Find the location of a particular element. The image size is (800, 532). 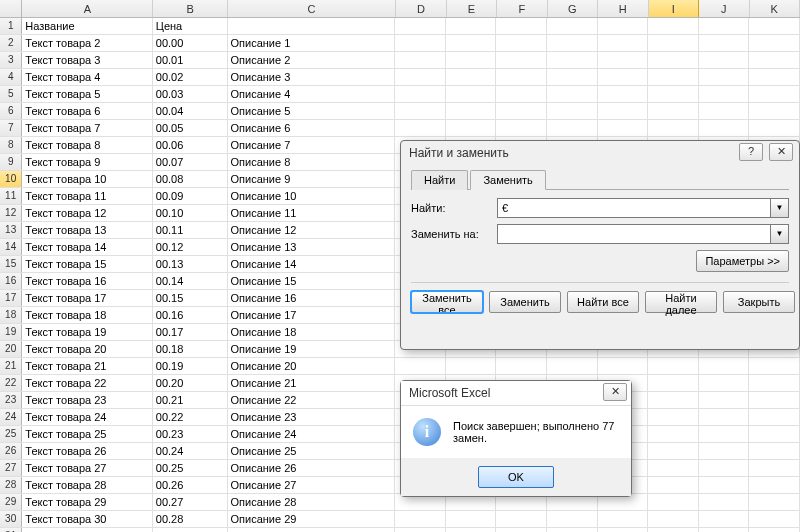

cell-b: 00.26 is located at coordinates (190, 485).